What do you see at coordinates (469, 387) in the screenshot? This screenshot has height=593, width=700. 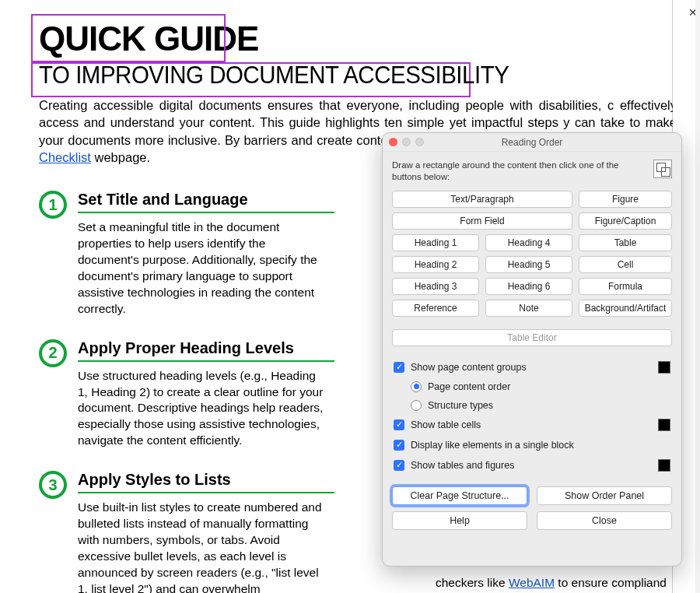 I see `page-content-order-label: Page content order` at bounding box center [469, 387].